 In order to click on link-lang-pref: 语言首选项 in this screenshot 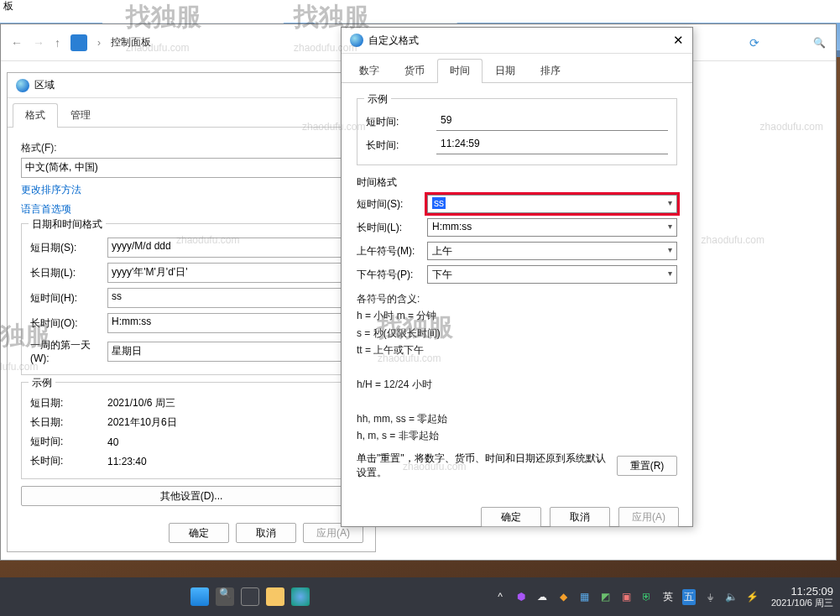, I will do `click(191, 210)`.